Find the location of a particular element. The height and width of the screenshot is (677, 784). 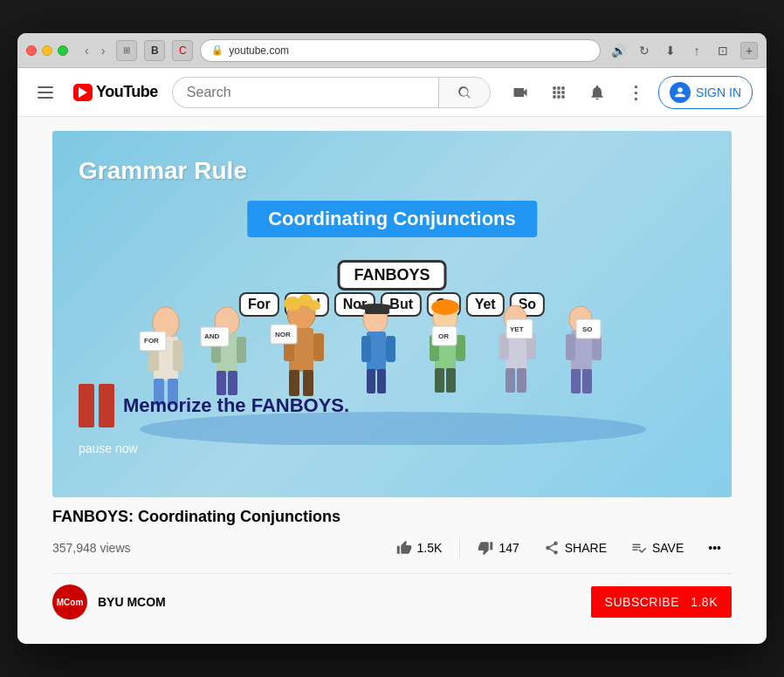

youtube-logo-icon is located at coordinates (83, 92).